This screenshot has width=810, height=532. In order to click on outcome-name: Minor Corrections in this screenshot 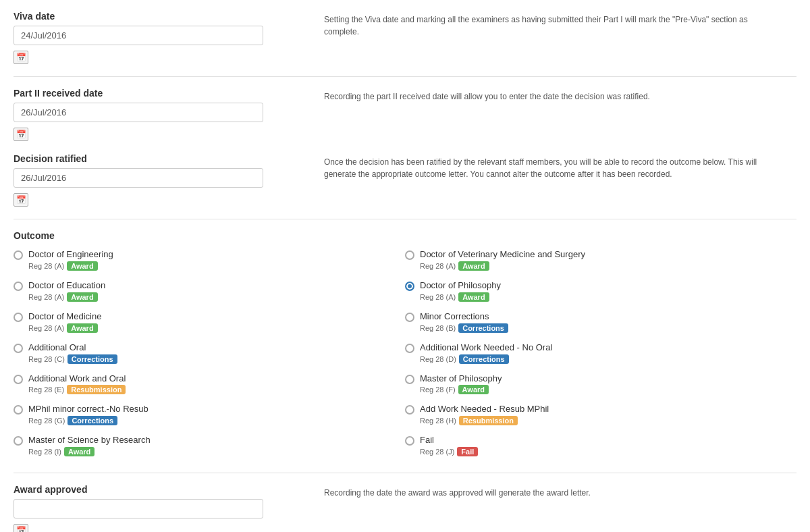, I will do `click(464, 317)`.